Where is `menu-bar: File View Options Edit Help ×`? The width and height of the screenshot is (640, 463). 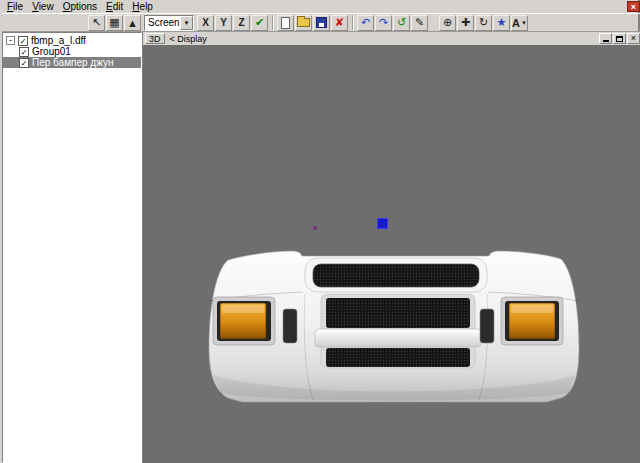
menu-bar: File View Options Edit Help × is located at coordinates (321, 6).